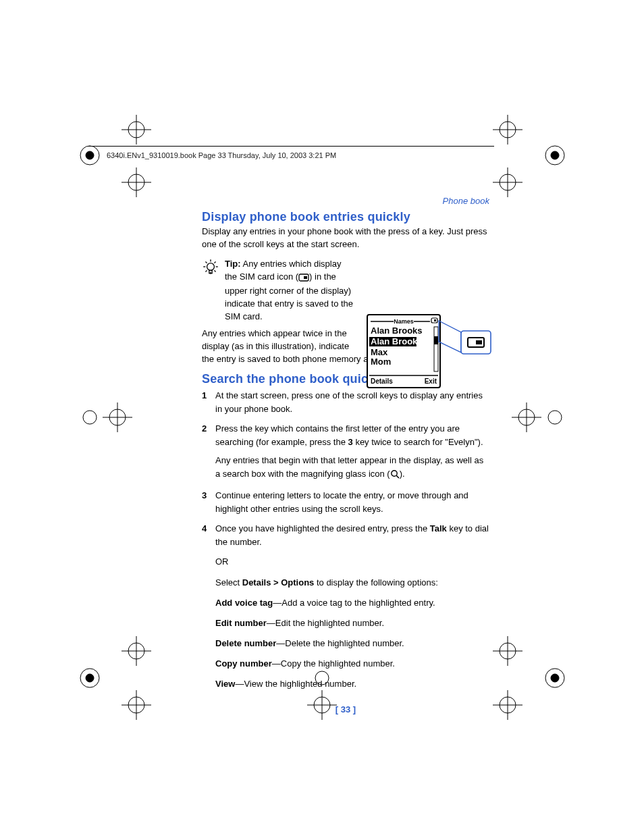 This screenshot has width=644, height=834. What do you see at coordinates (346, 469) in the screenshot?
I see `numbered-steps: At the start screen, press one of the sc…` at bounding box center [346, 469].